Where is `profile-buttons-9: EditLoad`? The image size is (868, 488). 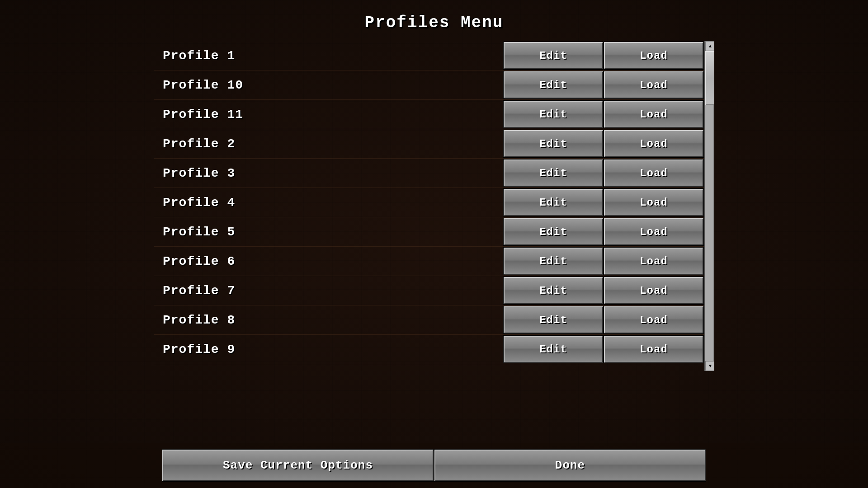
profile-buttons-9: EditLoad is located at coordinates (604, 291).